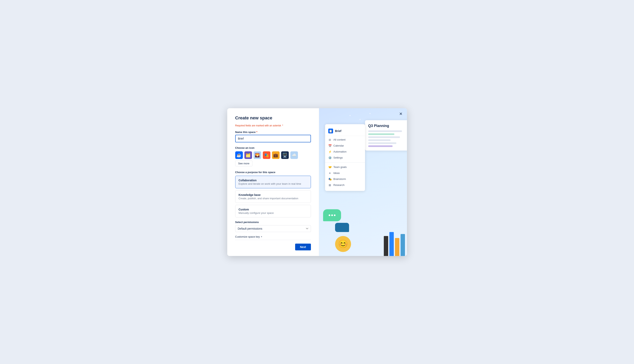 Image resolution: width=634 pixels, height=364 pixels. What do you see at coordinates (273, 195) in the screenshot?
I see `purpose-knowledge-title: Knowledge base` at bounding box center [273, 195].